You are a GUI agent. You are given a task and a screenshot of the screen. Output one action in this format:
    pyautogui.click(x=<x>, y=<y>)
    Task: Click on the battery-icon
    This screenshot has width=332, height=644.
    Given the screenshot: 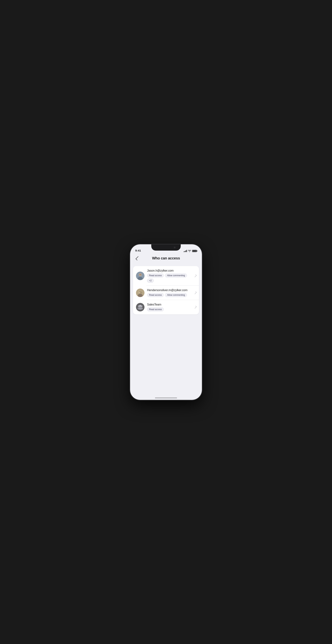 What is the action you would take?
    pyautogui.click(x=194, y=251)
    